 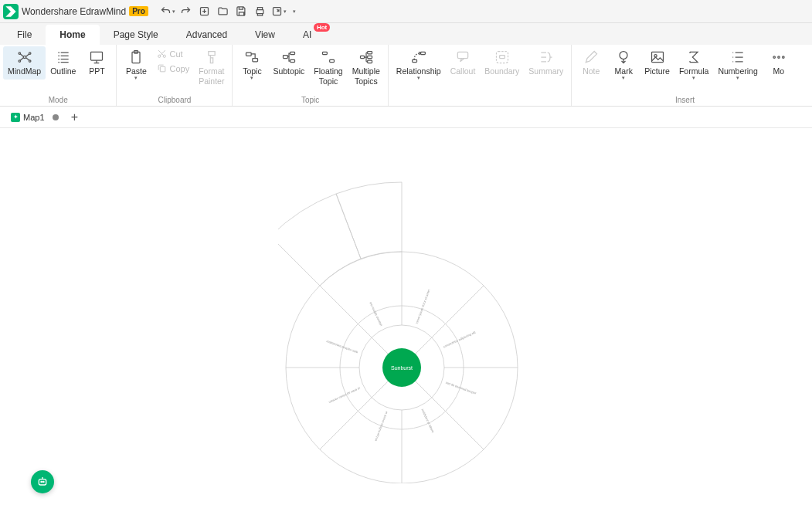 I want to click on ribbon: MindMap Outline PPT Mode Paste ▾, so click(x=406, y=76).